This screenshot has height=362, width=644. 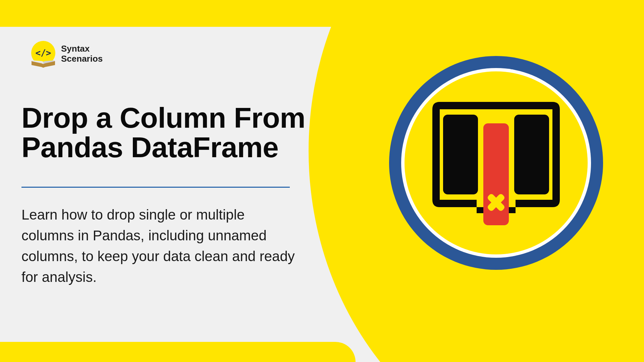 What do you see at coordinates (178, 352) in the screenshot?
I see `bottom-accent-bar` at bounding box center [178, 352].